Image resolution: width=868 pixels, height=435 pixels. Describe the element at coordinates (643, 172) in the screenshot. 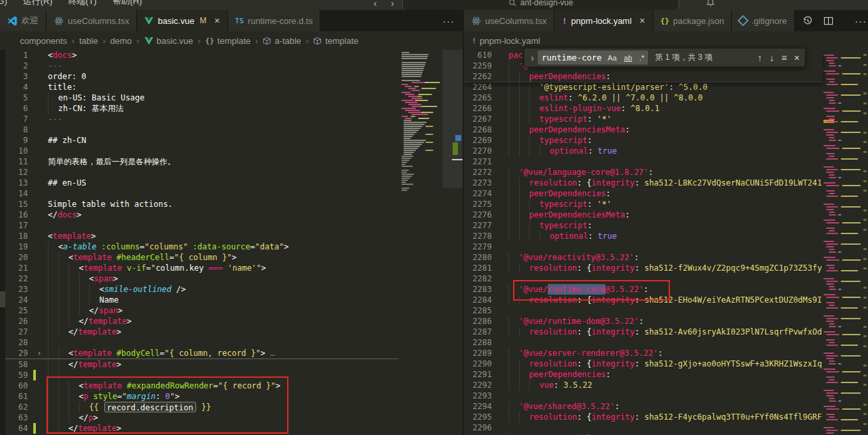

I see `code-line: 2272'@vue/language-core@1.8.27':` at that location.